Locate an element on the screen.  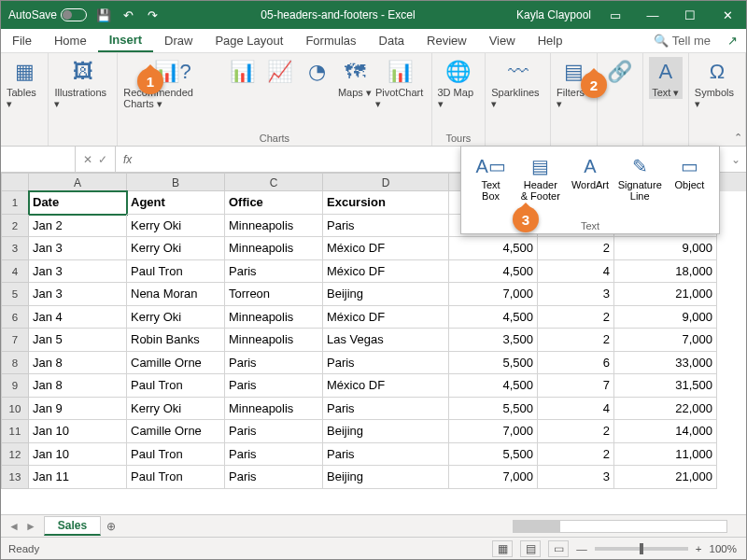
menu-tab-formulas: Formulas is located at coordinates (331, 41).